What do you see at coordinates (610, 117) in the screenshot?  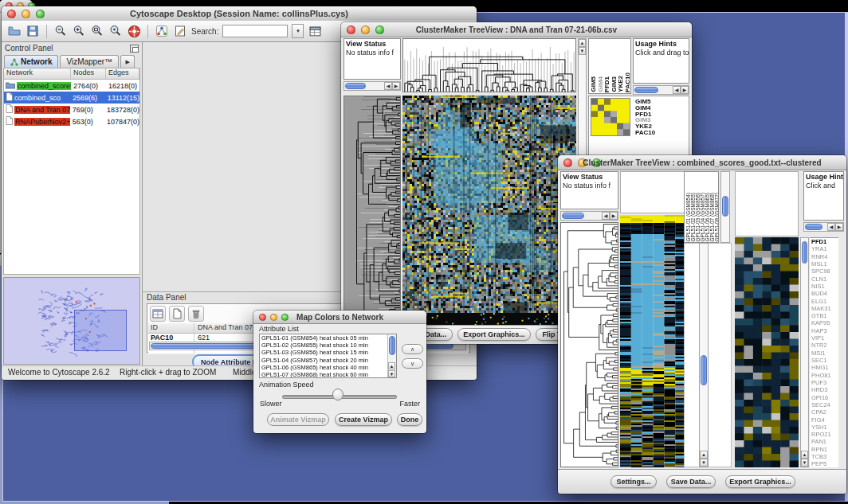 I see `correlation-matrix` at bounding box center [610, 117].